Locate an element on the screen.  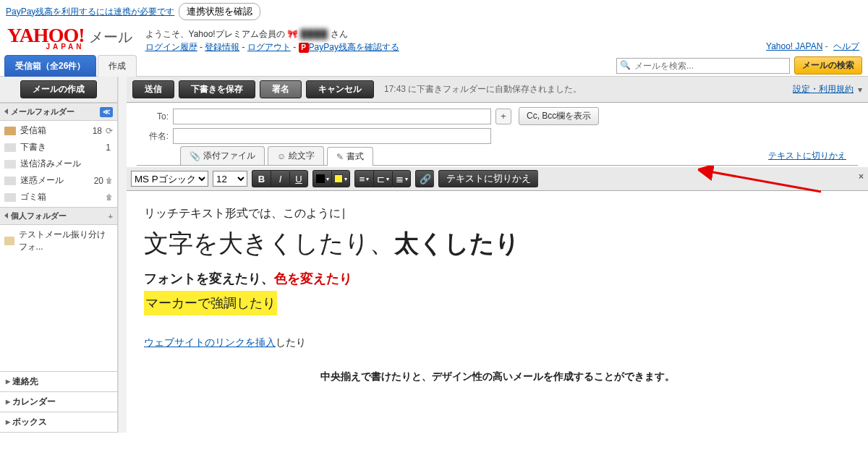
paypay-balance-link: PayPay残高を確認する is located at coordinates (354, 47).